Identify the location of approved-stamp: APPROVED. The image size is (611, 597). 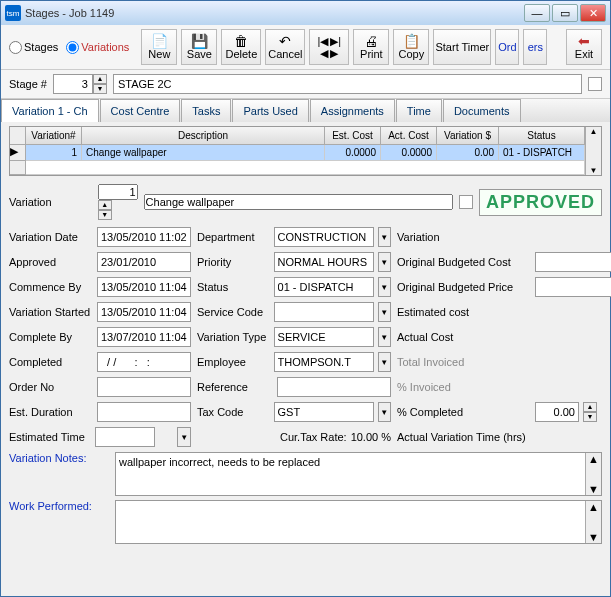
(540, 202).